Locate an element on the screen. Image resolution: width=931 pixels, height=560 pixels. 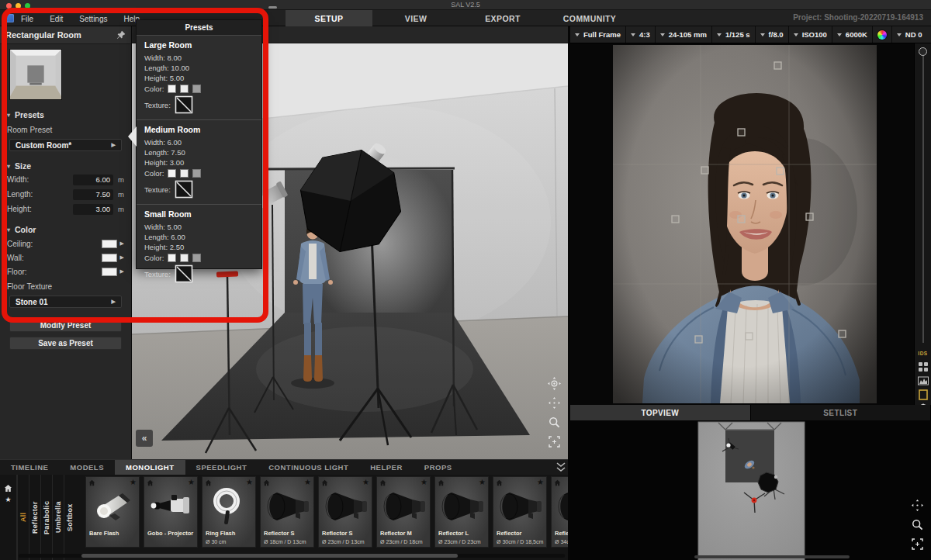
chevron-right-icon: ▶ is located at coordinates (123, 258).